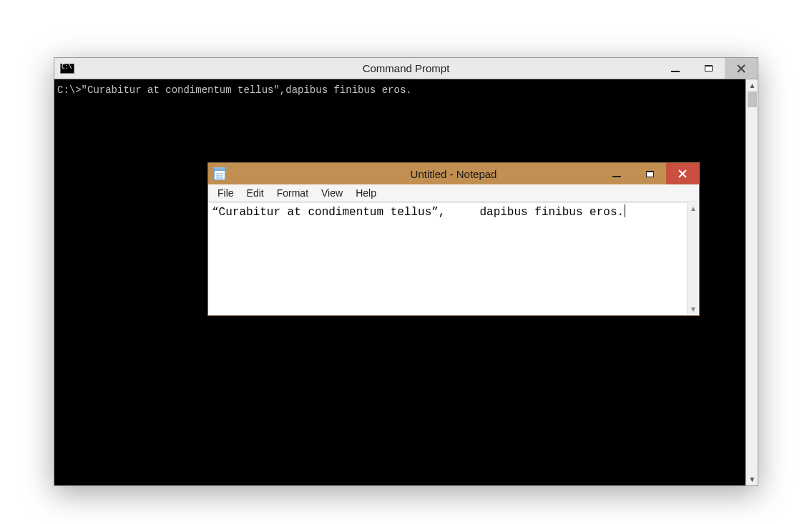 This screenshot has width=812, height=524. What do you see at coordinates (255, 193) in the screenshot?
I see `menu-edit: Edit` at bounding box center [255, 193].